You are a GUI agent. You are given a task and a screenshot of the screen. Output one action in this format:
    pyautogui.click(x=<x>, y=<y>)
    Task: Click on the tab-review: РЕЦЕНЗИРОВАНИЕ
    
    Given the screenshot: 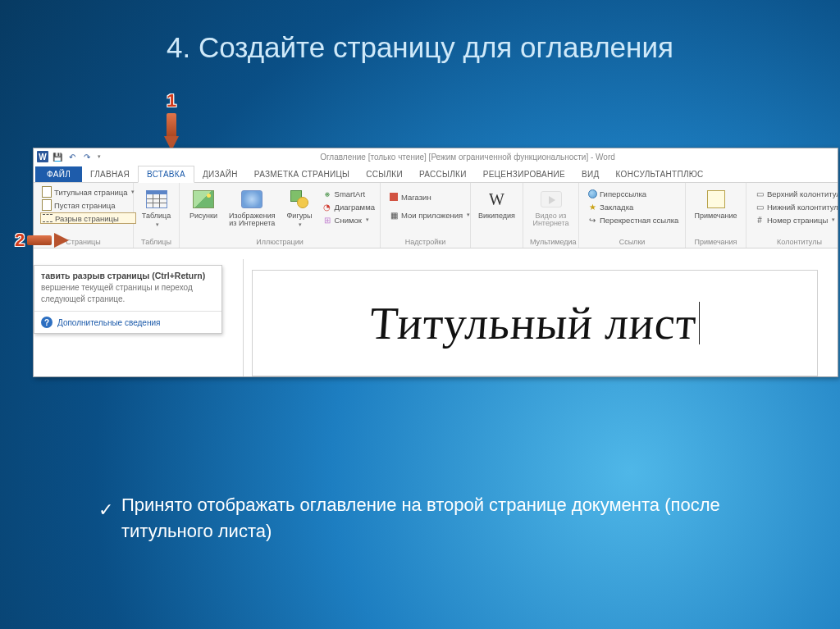 What is the action you would take?
    pyautogui.click(x=524, y=174)
    